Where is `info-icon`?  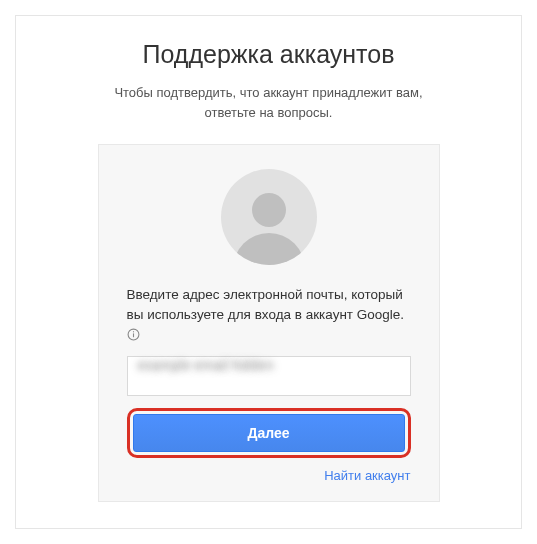 info-icon is located at coordinates (134, 334).